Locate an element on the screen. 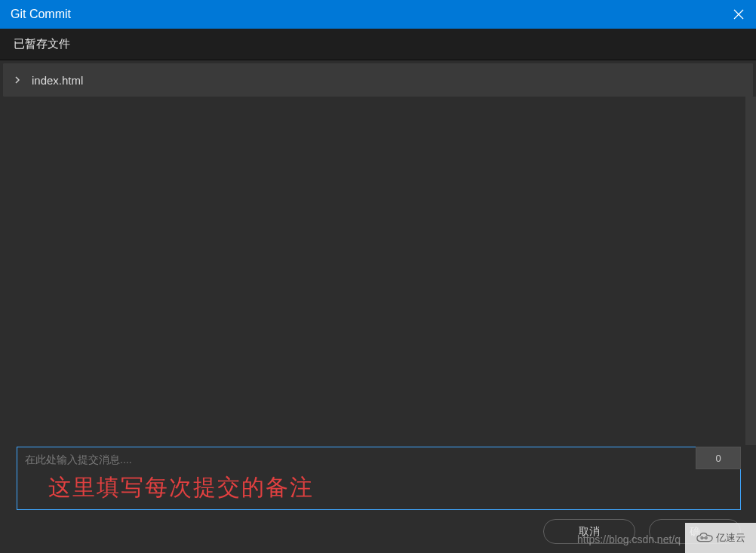 The image size is (756, 553). cancel-button: 取消 is located at coordinates (589, 531).